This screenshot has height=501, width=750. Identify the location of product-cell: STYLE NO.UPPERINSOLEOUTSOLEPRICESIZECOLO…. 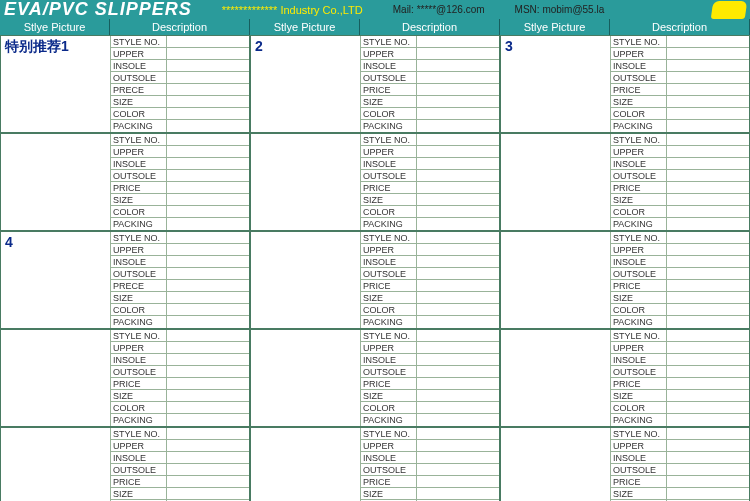
(125, 378).